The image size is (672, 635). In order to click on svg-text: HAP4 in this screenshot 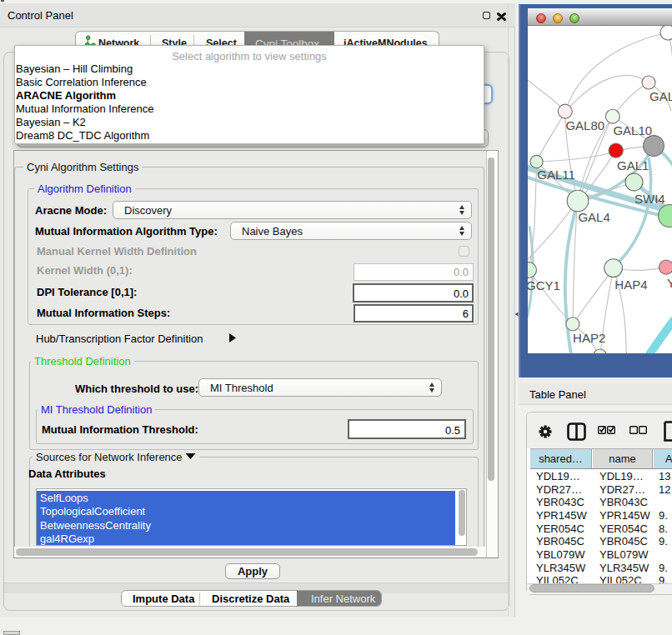, I will do `click(630, 285)`.